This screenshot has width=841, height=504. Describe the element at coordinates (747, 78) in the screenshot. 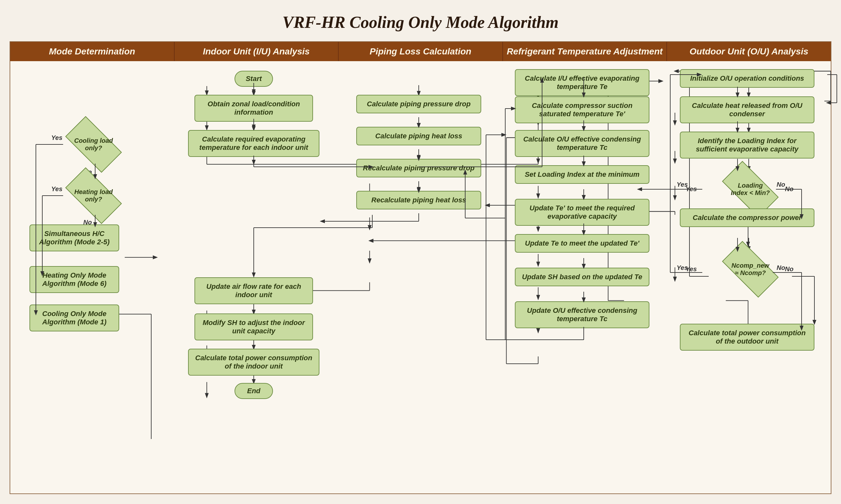

I see `node-init-ou: Initialize O/U operation conditions` at that location.